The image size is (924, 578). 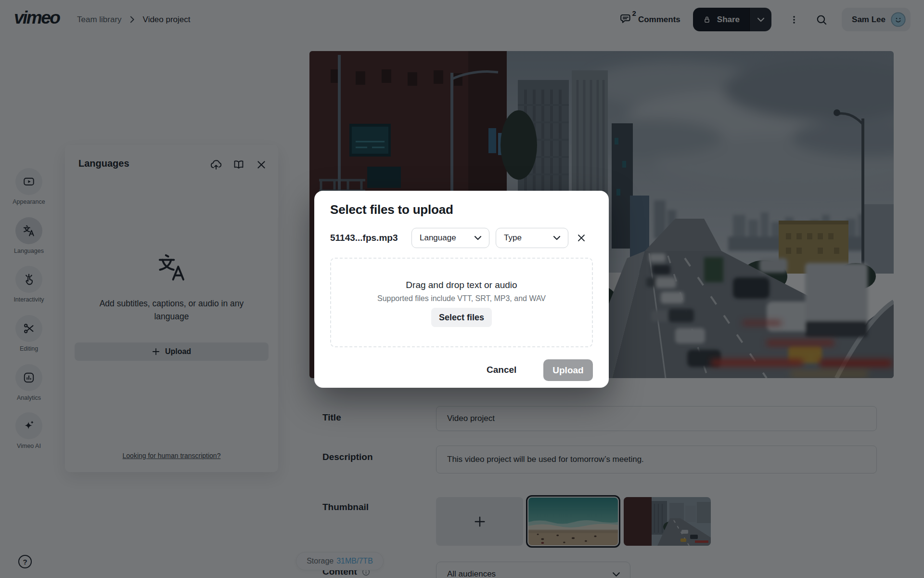 I want to click on dropzone-subtitle: Supported files include VTT, SRT, MP3, a…, so click(x=462, y=299).